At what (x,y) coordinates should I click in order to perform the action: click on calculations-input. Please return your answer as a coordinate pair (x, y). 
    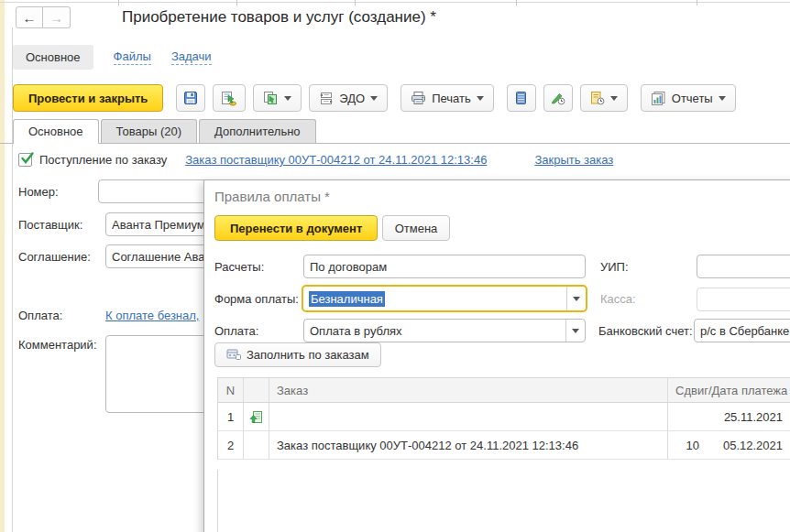
    Looking at the image, I should click on (444, 266).